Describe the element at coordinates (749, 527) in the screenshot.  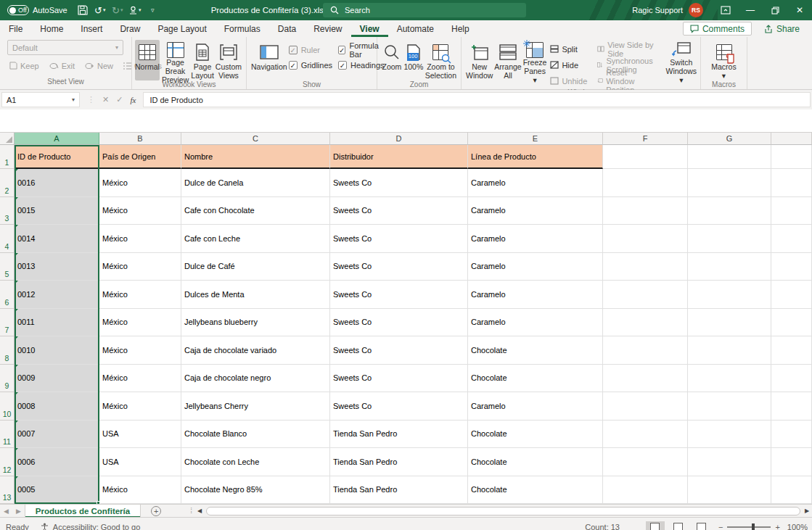
I see `zoom-slider-track` at that location.